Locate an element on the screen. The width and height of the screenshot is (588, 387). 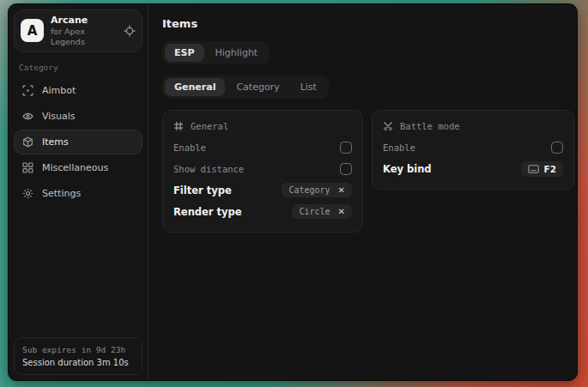
setting-row-key-bind: Key bind F2 is located at coordinates (473, 168).